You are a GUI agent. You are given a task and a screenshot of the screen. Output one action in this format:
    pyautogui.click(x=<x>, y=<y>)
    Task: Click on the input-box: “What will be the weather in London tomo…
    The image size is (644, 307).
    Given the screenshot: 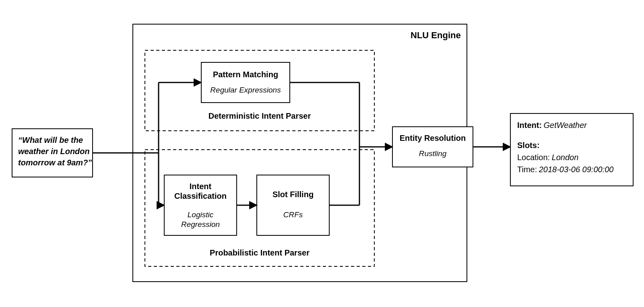 What is the action you would take?
    pyautogui.click(x=52, y=153)
    